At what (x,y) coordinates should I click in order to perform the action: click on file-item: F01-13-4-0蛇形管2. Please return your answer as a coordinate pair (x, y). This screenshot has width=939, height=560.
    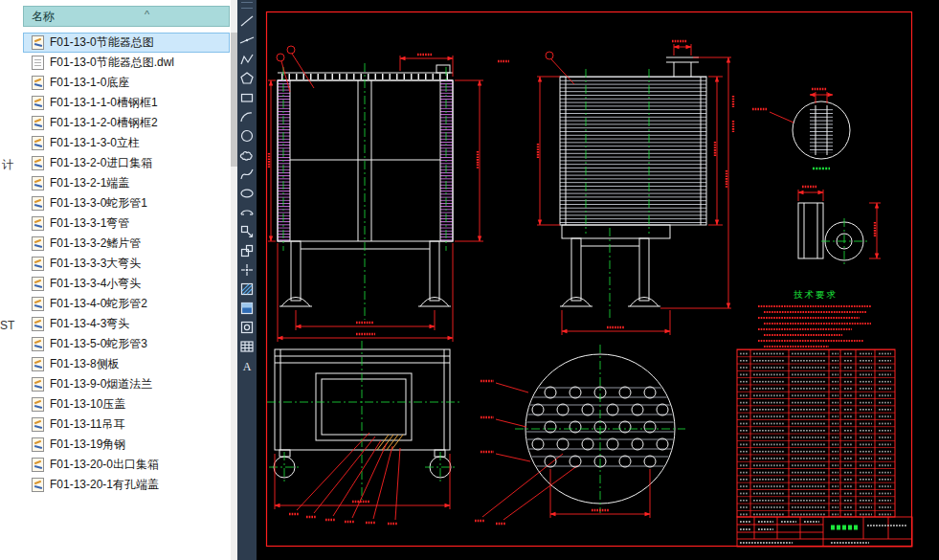
    Looking at the image, I should click on (126, 304).